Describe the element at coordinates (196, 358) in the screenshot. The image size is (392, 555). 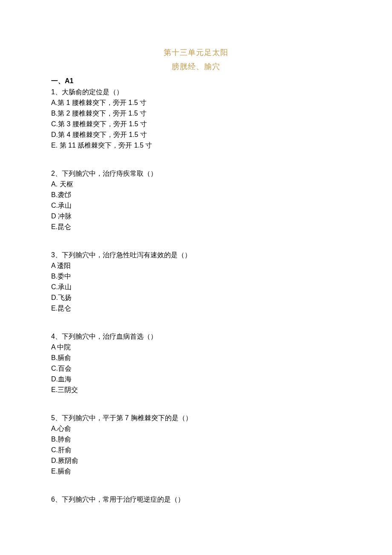
I see `question-option: B.膈俞` at that location.